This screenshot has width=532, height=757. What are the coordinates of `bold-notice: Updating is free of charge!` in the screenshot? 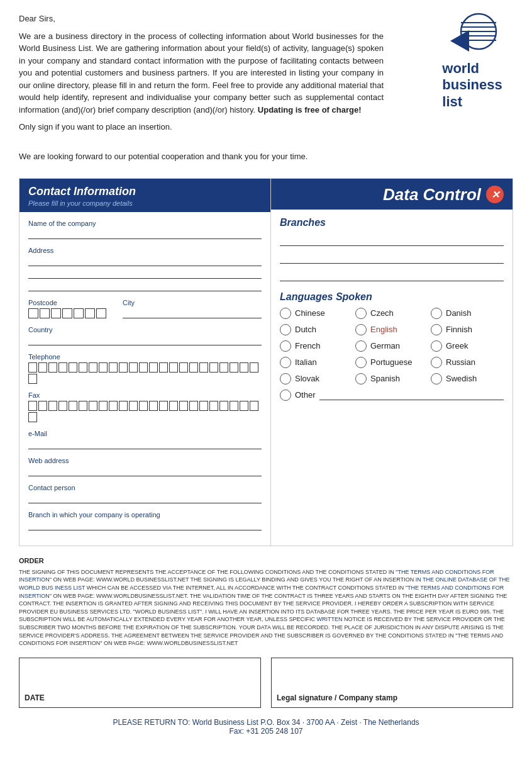 It's located at (309, 109).